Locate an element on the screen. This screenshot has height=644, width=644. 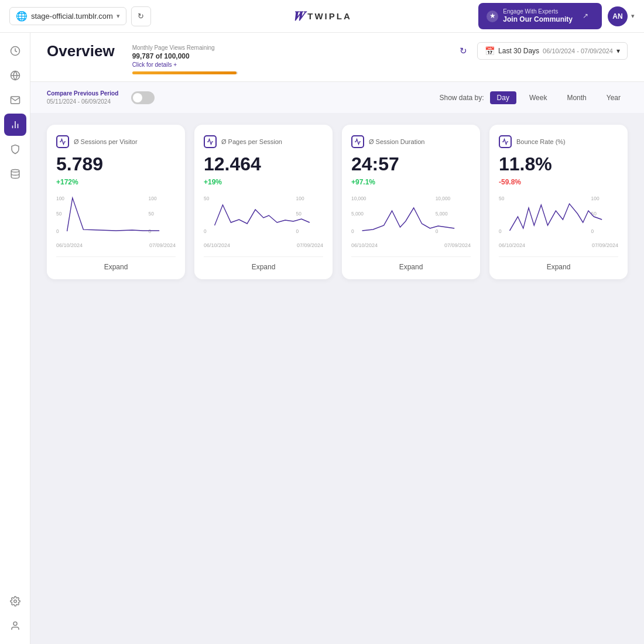
card-bounce-rate: Bounce Rate (%) 11.8% -59.8% 50 100 50 0… is located at coordinates (559, 202).